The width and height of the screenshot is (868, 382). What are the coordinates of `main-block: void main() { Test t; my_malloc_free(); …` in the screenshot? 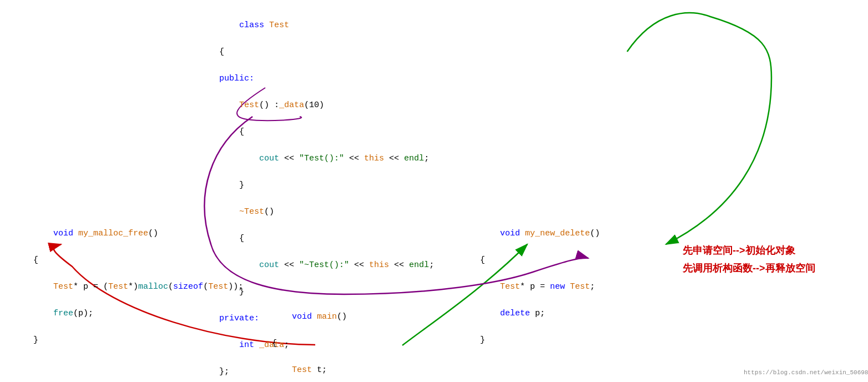 It's located at (324, 340).